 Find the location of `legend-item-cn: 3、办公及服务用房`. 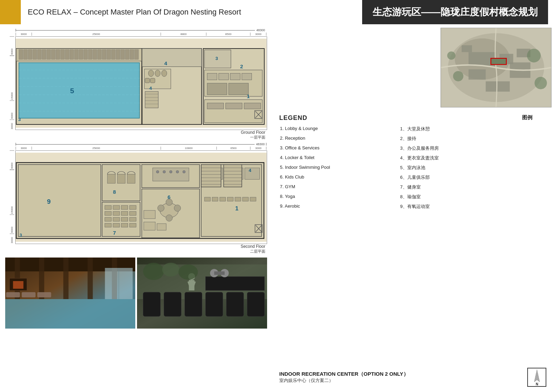

legend-item-cn: 3、办公及服务用房 is located at coordinates (473, 149).